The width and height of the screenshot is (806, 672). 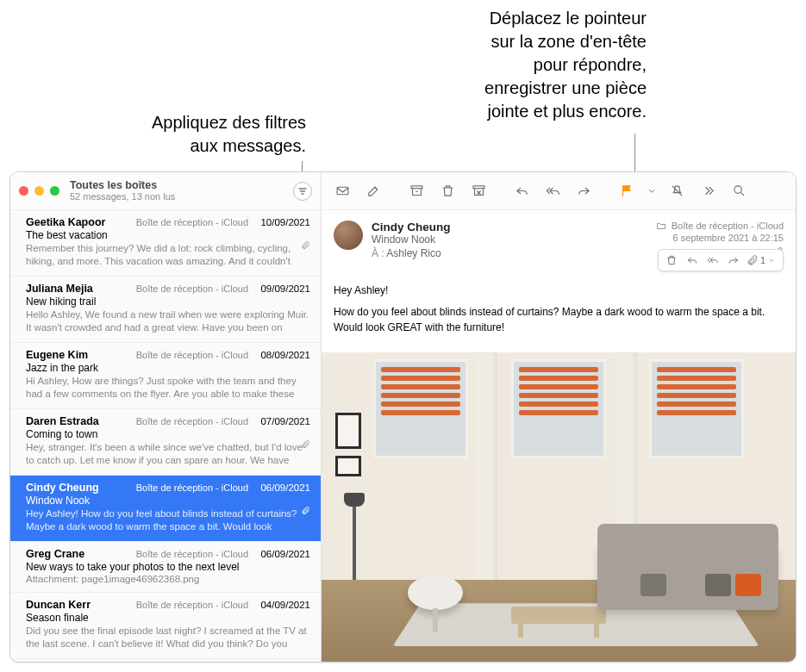 What do you see at coordinates (522, 191) in the screenshot?
I see `reply-button` at bounding box center [522, 191].